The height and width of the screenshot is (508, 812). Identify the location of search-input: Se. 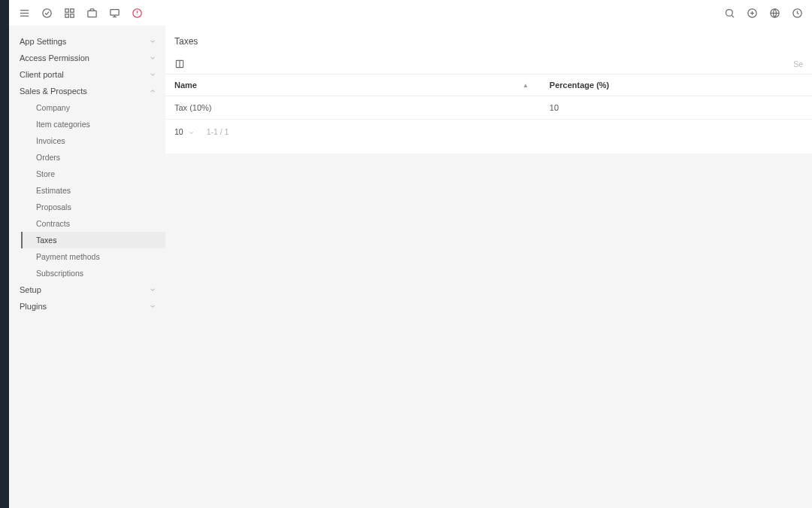
(798, 64).